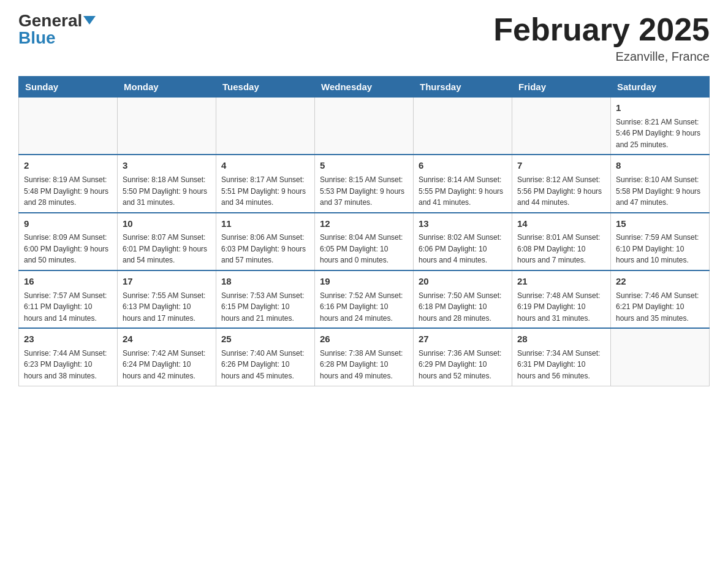 This screenshot has width=728, height=563. I want to click on day-number: 8, so click(660, 166).